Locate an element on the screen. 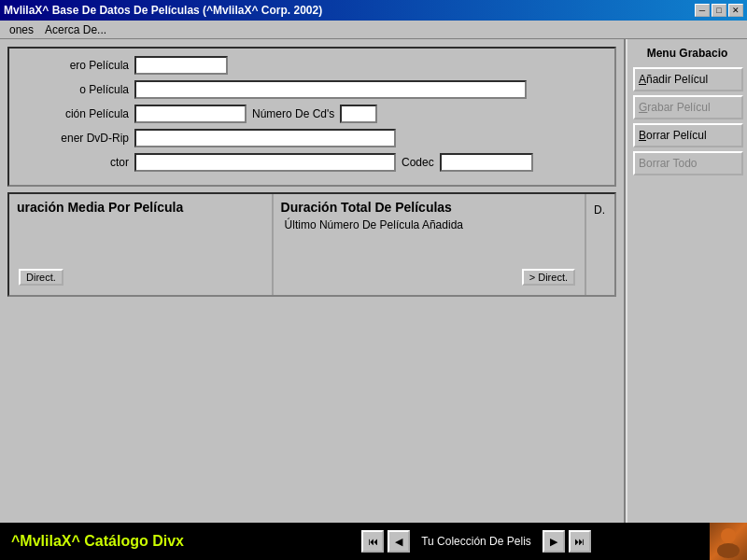 The image size is (747, 560). dvdrip-input is located at coordinates (265, 138).